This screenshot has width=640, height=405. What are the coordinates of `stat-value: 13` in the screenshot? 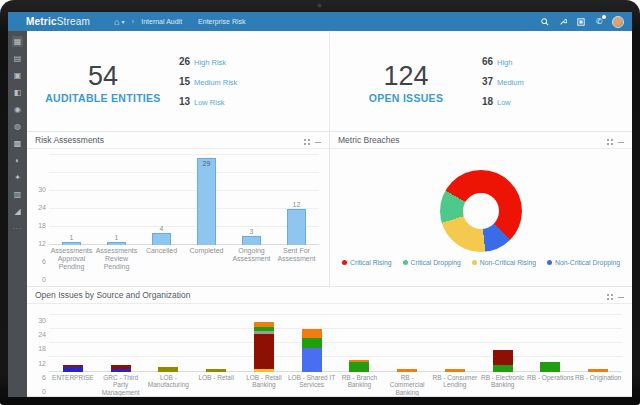 It's located at (184, 102).